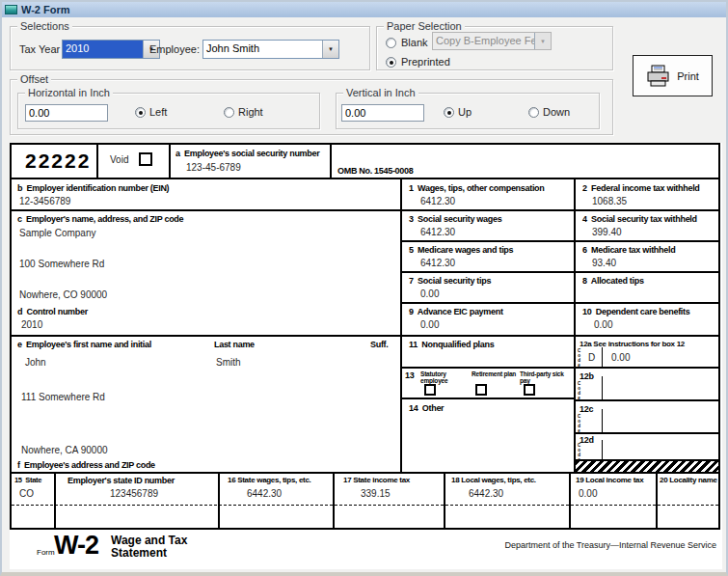  Describe the element at coordinates (364, 506) in the screenshot. I see `dashed-divider` at that location.